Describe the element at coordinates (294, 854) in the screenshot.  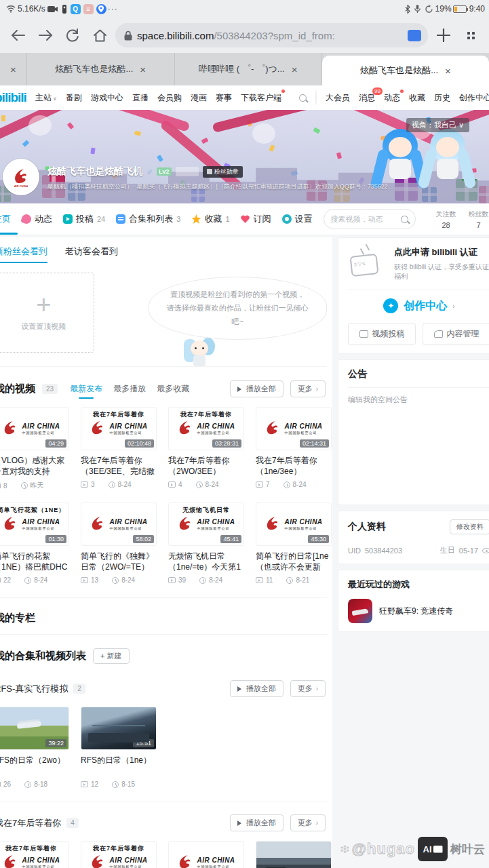
I see `video-card: 37:58极限看楼日常（3ee）/我的世界花絮/我在7年后等着你预告158-19` at that location.